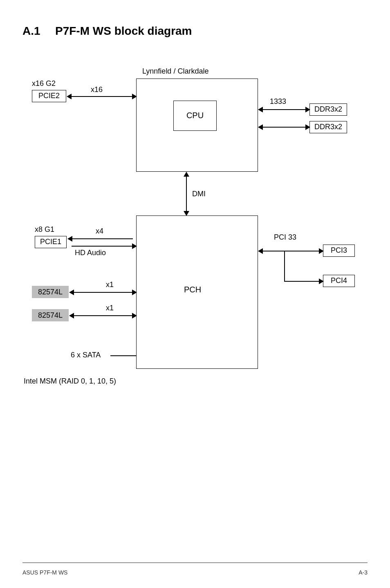 The width and height of the screenshot is (390, 588). Describe the element at coordinates (50, 315) in the screenshot. I see `nic-b-box: 82574L` at that location.